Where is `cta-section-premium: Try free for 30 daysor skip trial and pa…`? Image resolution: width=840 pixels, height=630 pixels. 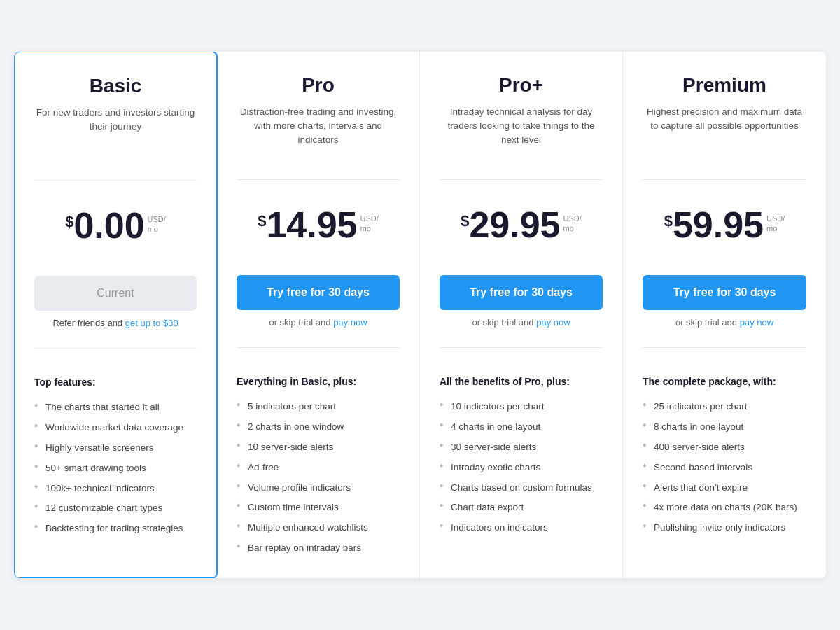 cta-section-premium: Try free for 30 daysor skip trial and pa… is located at coordinates (724, 301).